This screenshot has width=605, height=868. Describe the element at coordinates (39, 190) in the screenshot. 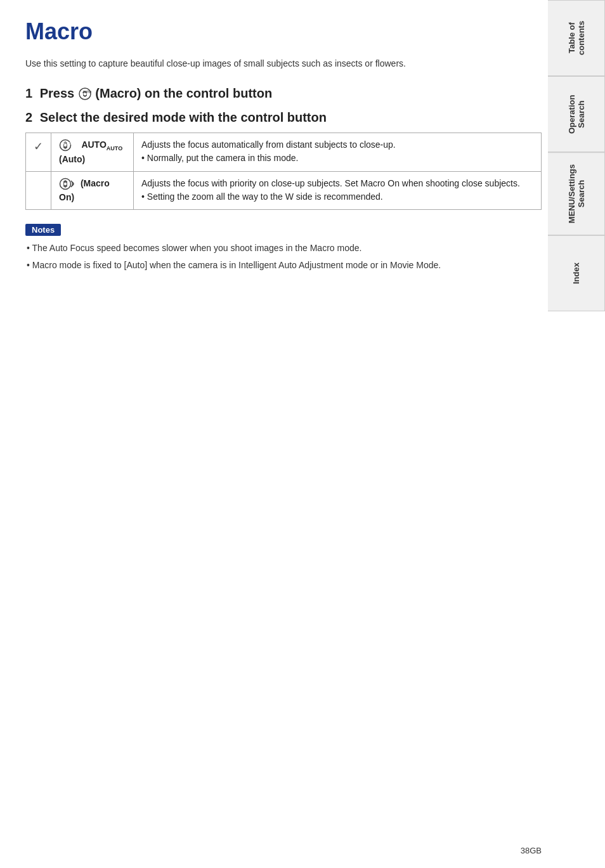

I see `check-cell-macro` at that location.